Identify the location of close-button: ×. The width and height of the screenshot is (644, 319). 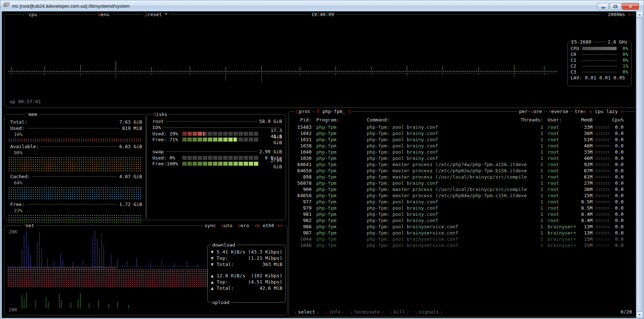
(630, 7).